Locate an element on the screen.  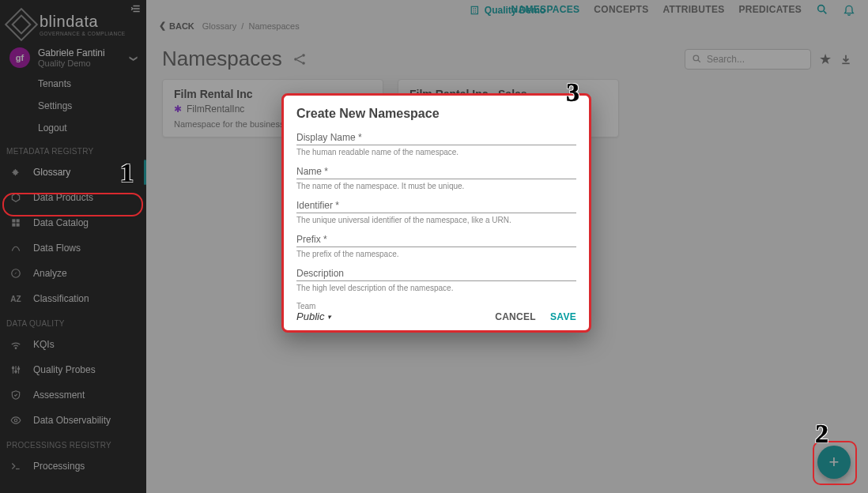
field-prefix: Prefix * is located at coordinates (436, 240).